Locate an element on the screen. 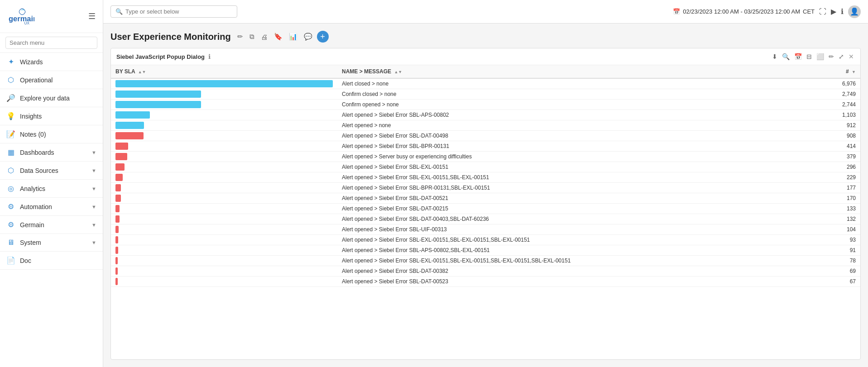 This screenshot has width=868, height=367. td-name-14: Alert opened > Siebel Error SBL-UIF-0031… is located at coordinates (580, 230).